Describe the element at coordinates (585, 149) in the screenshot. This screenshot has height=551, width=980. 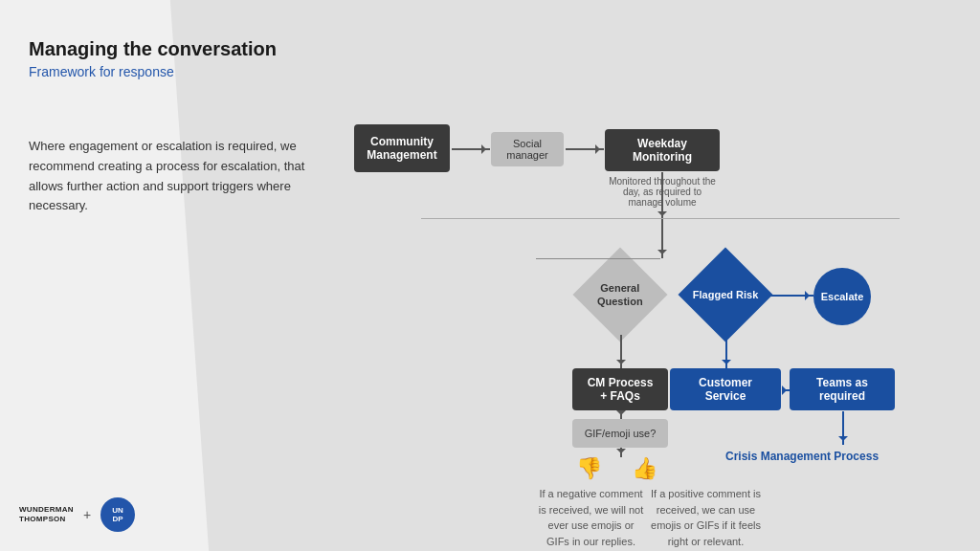
I see `arrow-sm-to-wm` at that location.